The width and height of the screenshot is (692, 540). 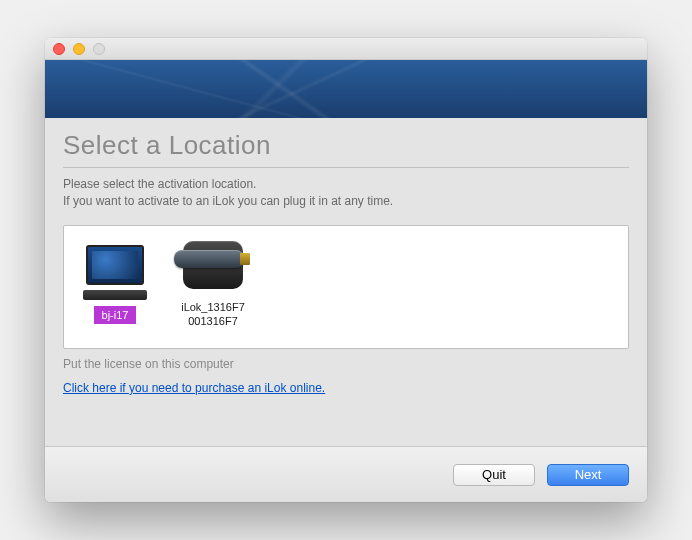 I want to click on location-ilok: iLok_1316F7 001316F7, so click(x=213, y=282).